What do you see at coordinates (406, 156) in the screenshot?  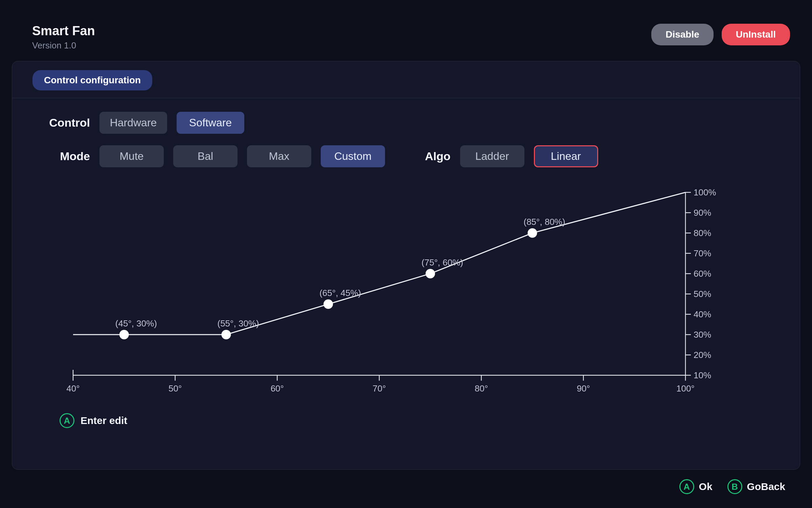 I see `mode-row: Mode Mute Bal Max Custom Algo Ladder Lin…` at bounding box center [406, 156].